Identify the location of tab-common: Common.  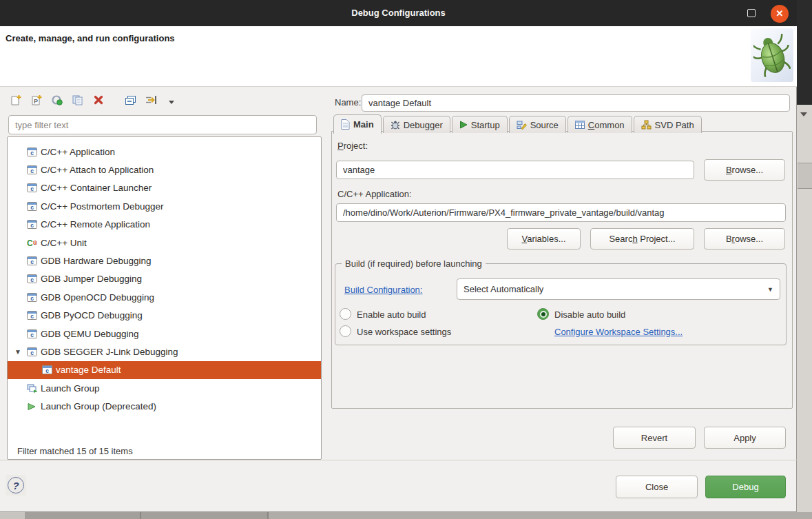
(600, 124).